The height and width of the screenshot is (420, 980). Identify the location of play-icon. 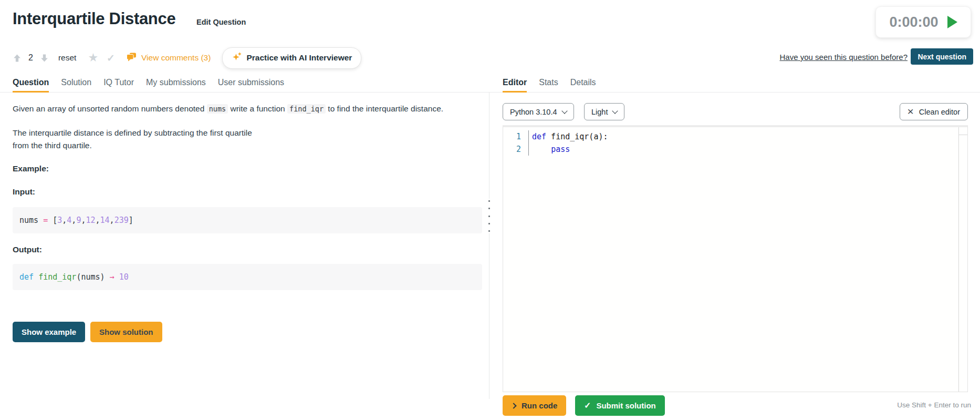
(953, 22).